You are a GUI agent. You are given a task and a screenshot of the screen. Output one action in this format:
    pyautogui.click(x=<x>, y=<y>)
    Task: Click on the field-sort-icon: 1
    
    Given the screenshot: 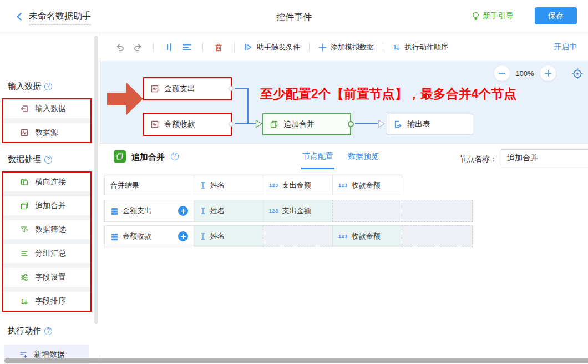 What is the action you would take?
    pyautogui.click(x=24, y=301)
    